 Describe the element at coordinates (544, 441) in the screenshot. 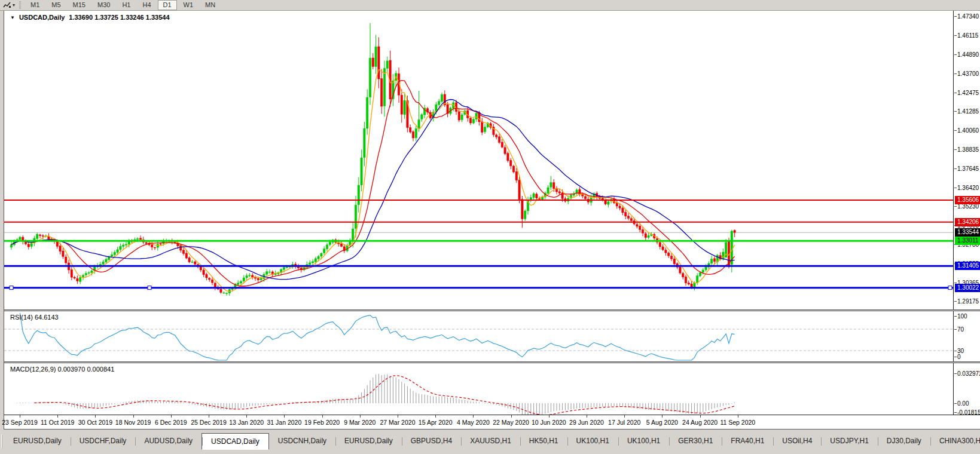

I see `chart-tab-hk50-h1: HK50,H1` at that location.